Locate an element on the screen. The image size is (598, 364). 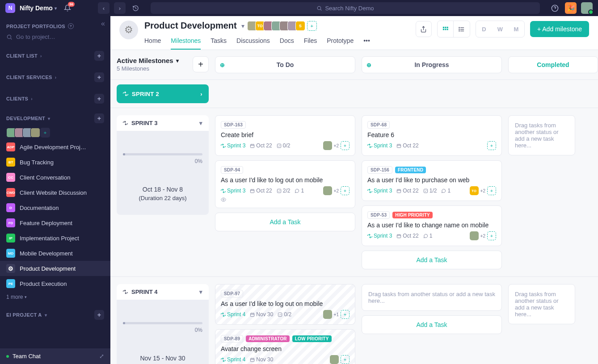
share-icon is located at coordinates (424, 29).